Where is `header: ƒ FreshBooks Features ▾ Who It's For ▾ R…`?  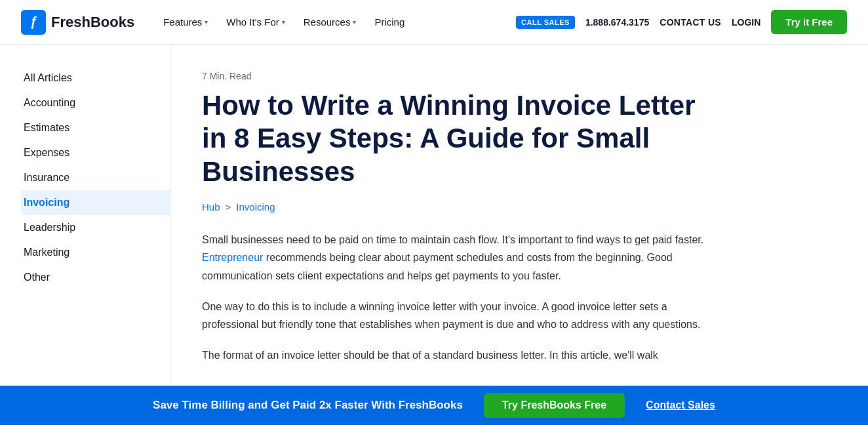
header: ƒ FreshBooks Features ▾ Who It's For ▾ R… is located at coordinates (434, 22).